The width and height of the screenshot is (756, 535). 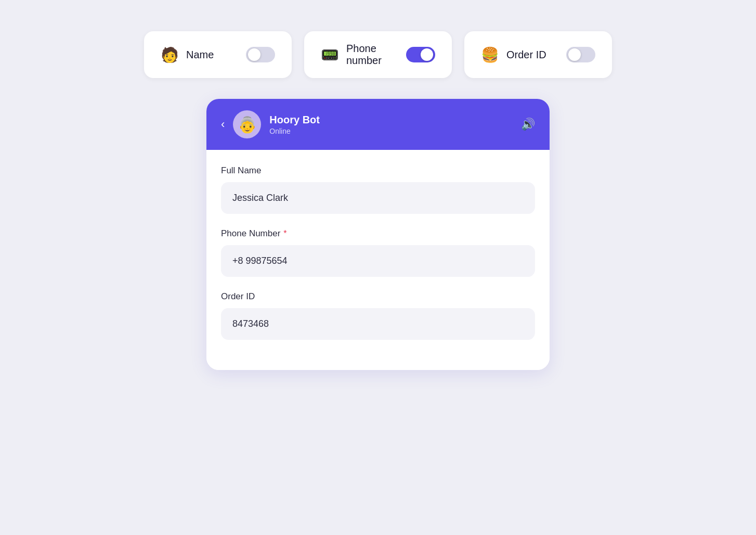 What do you see at coordinates (532, 55) in the screenshot?
I see `order-label: Order ID` at bounding box center [532, 55].